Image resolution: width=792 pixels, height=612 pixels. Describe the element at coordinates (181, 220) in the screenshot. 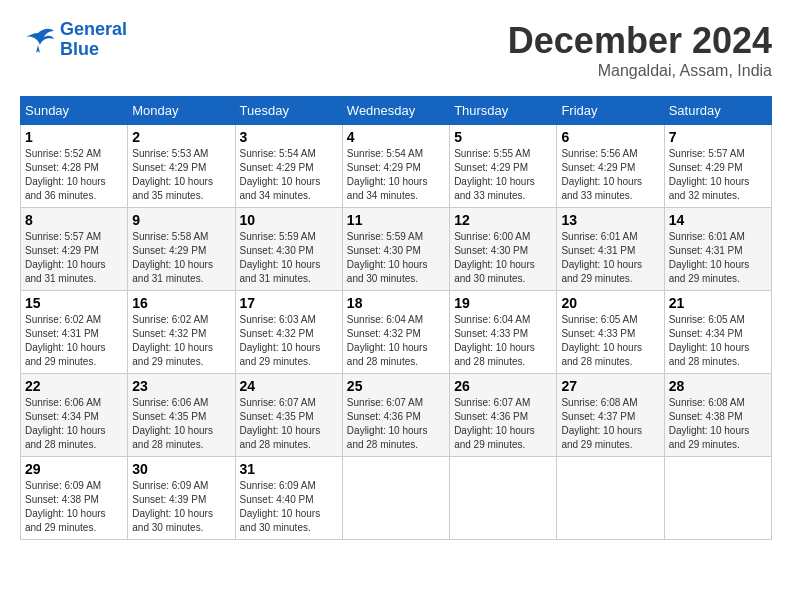

I see `day-number: 9` at that location.